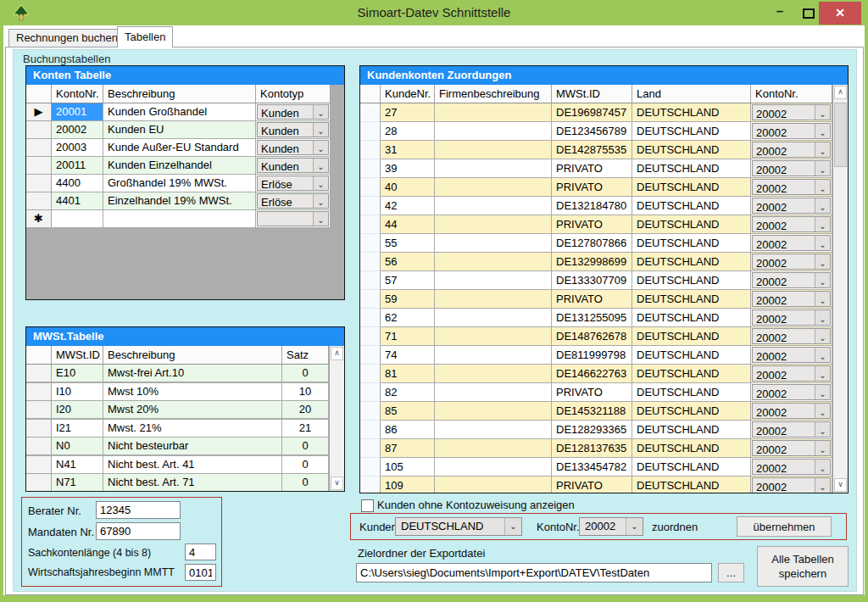  Describe the element at coordinates (200, 552) in the screenshot. I see `sachkontenlaenge-field` at that location.